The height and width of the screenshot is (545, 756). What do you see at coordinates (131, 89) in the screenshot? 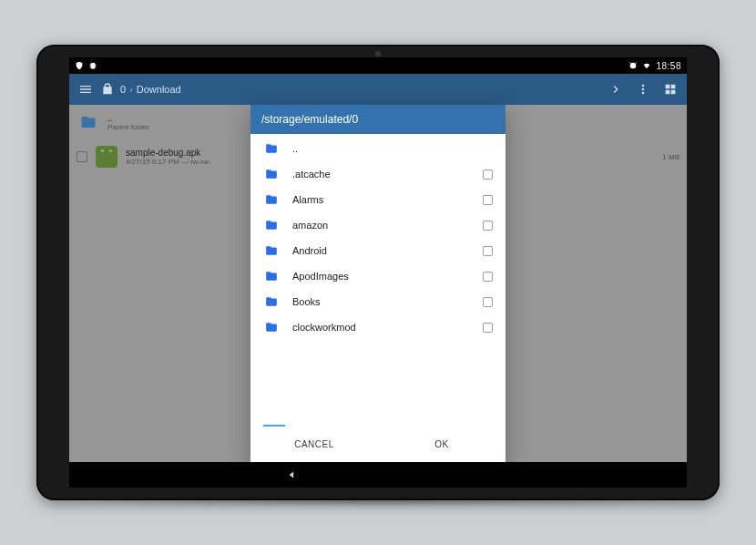
I see `chevron-right-icon: ›` at bounding box center [131, 89].